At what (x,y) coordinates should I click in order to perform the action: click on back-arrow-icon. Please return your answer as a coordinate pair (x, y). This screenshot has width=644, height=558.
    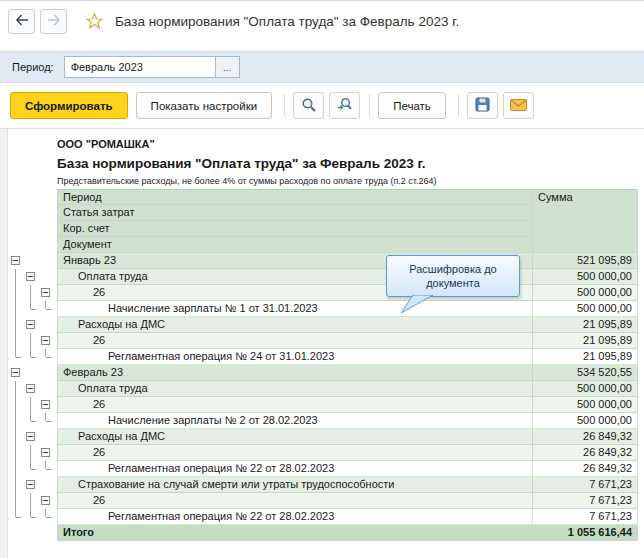
    Looking at the image, I should click on (22, 21).